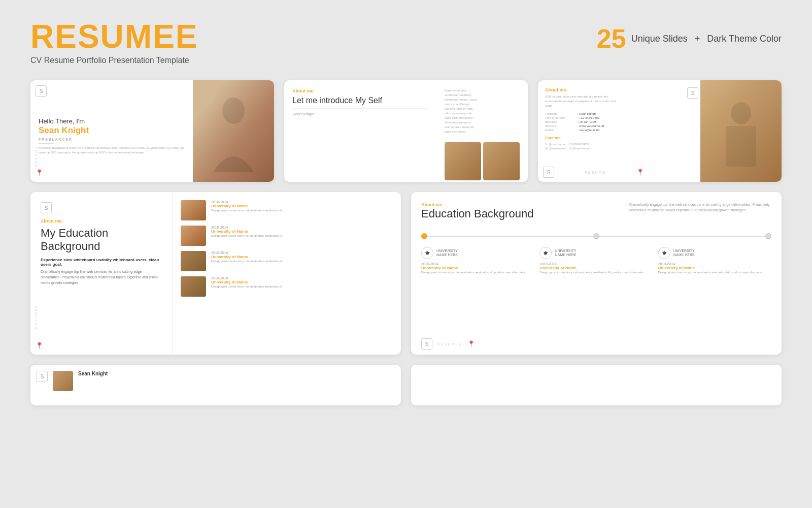 The image size is (812, 508). What do you see at coordinates (247, 228) in the screenshot?
I see `edu-year-2: 2010-2014` at bounding box center [247, 228].